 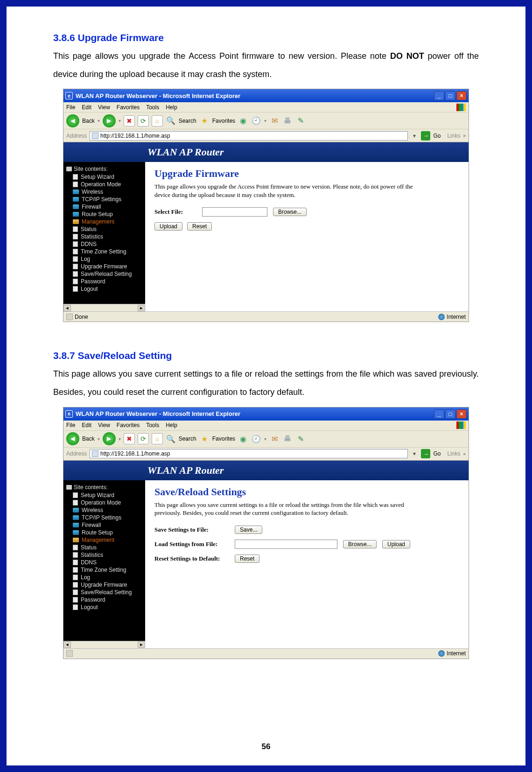 What do you see at coordinates (107, 525) in the screenshot?
I see `sidebar-item-firewall: Firewall` at bounding box center [107, 525].